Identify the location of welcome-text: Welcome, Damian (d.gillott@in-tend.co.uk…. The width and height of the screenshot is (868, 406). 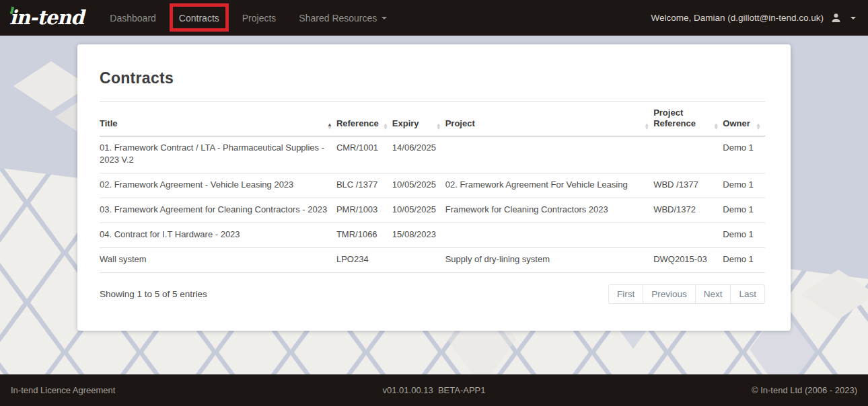
(737, 17).